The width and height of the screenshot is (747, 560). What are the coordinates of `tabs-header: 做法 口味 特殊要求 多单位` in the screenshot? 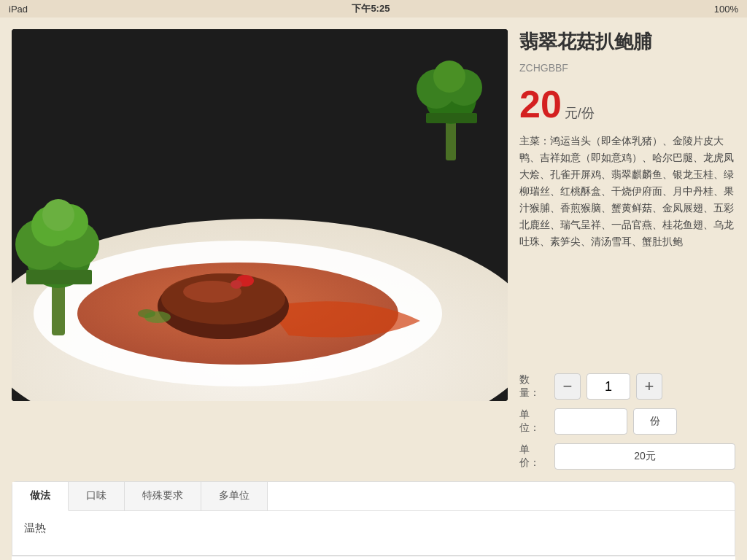 It's located at (374, 497).